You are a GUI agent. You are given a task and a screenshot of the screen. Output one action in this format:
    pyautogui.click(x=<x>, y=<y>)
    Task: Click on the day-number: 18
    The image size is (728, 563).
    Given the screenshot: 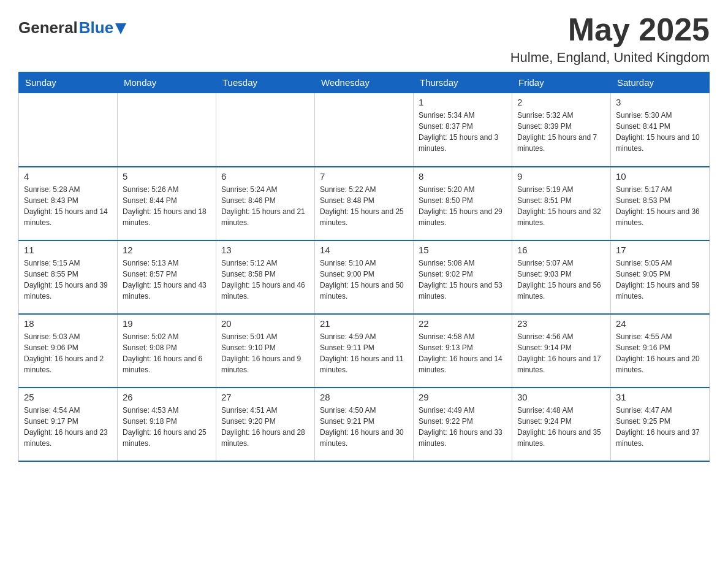 What is the action you would take?
    pyautogui.click(x=68, y=324)
    